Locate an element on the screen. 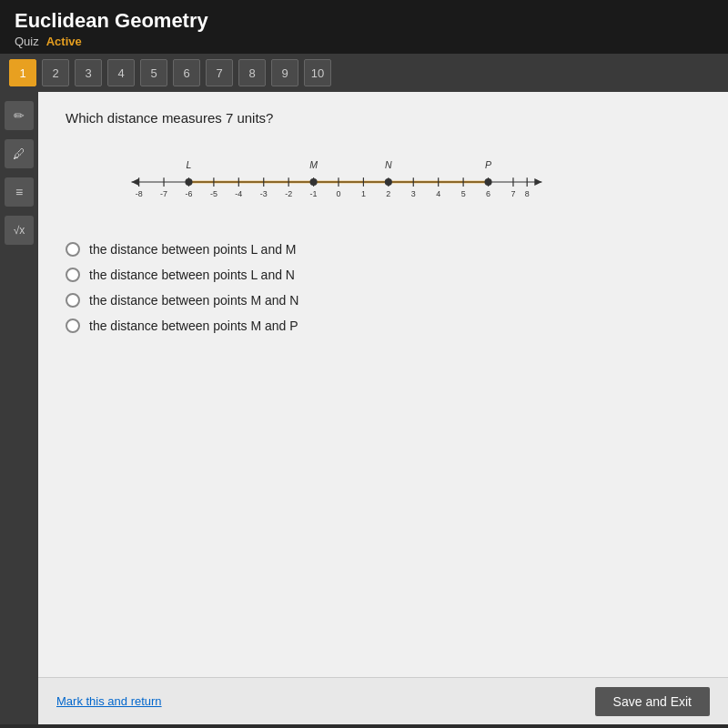  answer-choices: the distance between points L and M the … is located at coordinates (383, 288).